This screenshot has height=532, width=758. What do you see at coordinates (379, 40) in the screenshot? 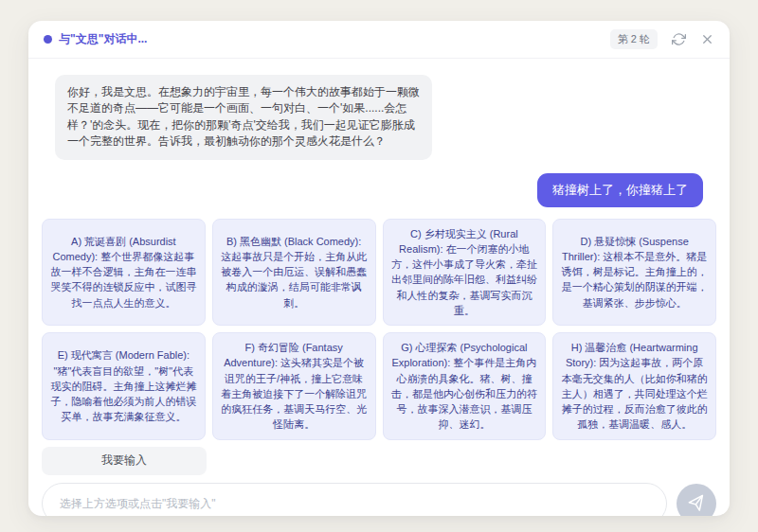
I see `dialog-header: 与"文思"对话中... 第 2 轮` at bounding box center [379, 40].